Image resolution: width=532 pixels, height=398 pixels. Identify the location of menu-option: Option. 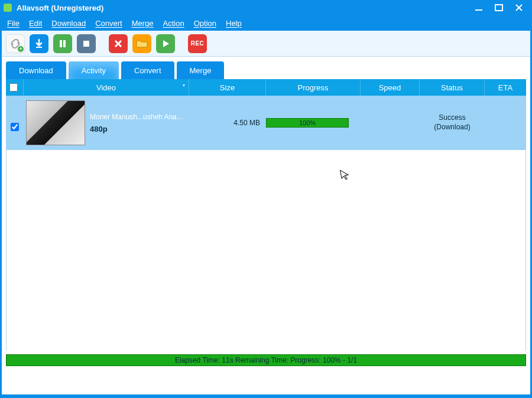
(205, 24).